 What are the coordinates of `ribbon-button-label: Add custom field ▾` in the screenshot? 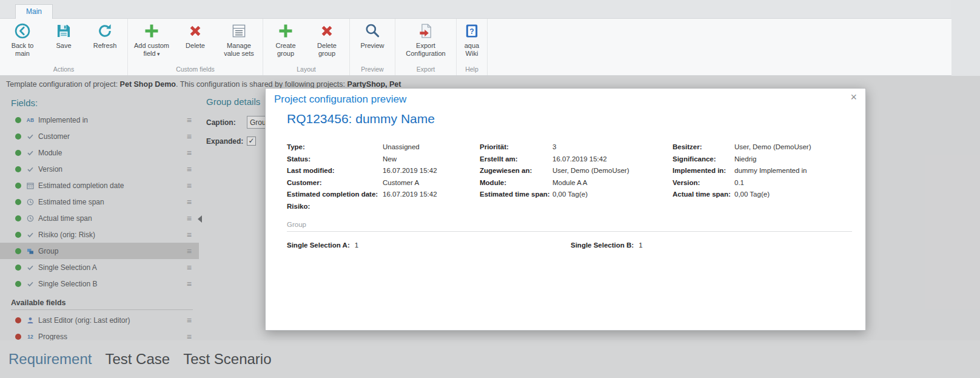 It's located at (152, 50).